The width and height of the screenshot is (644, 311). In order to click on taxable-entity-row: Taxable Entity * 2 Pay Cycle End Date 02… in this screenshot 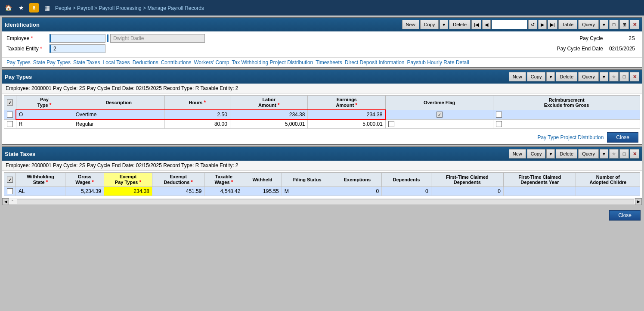, I will do `click(322, 49)`.